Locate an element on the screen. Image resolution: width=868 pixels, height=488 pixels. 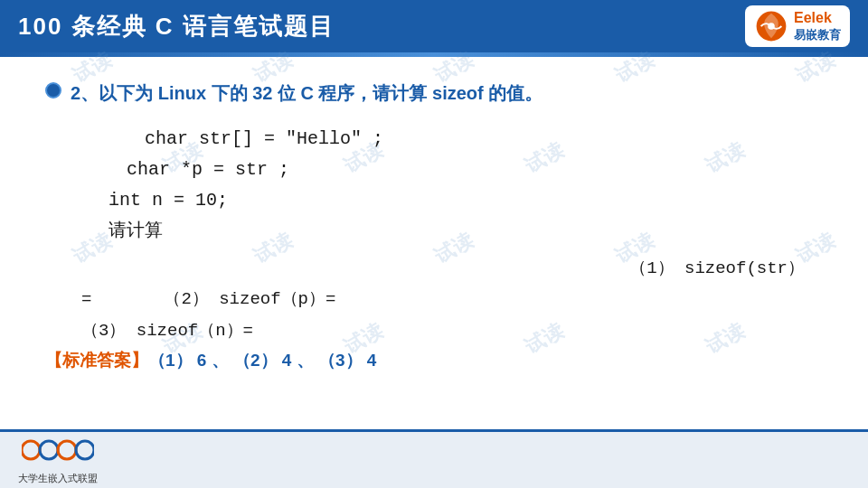
cccc-logo is located at coordinates (58, 453).